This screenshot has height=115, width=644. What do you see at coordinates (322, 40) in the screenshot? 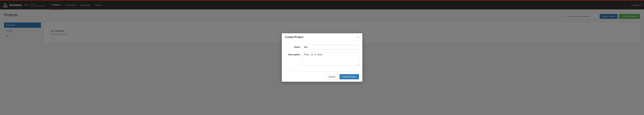
I see `create-project-modal: Create Project × Name Description Cancel…` at bounding box center [322, 40].